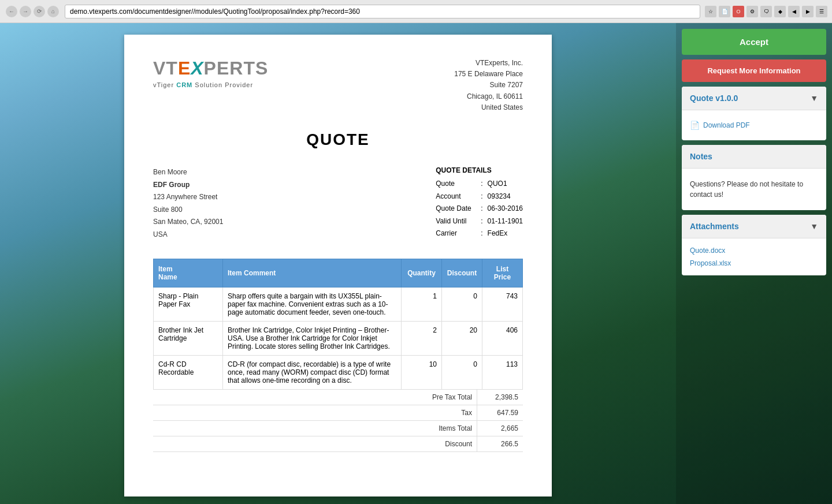 The width and height of the screenshot is (832, 504). Describe the element at coordinates (339, 304) in the screenshot. I see `table-row: Sharp - Plain Paper Fax Sharp offers qui…` at that location.